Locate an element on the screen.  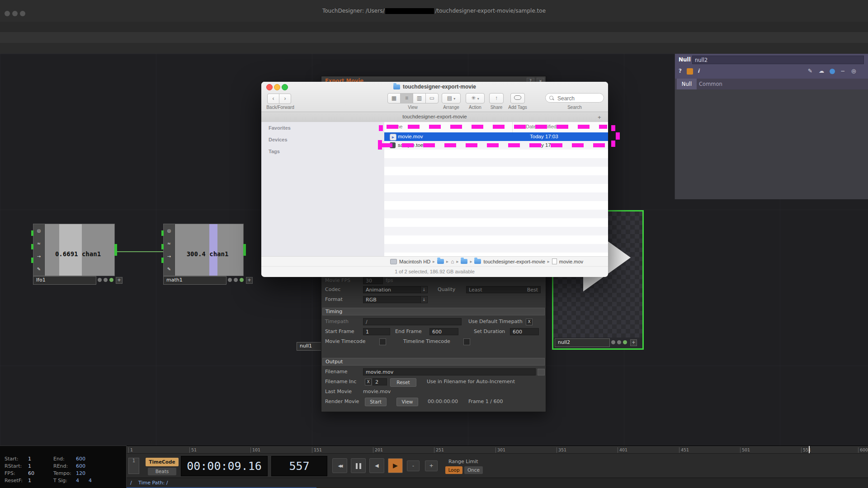
play-reverse-button: ◀ is located at coordinates (377, 465).